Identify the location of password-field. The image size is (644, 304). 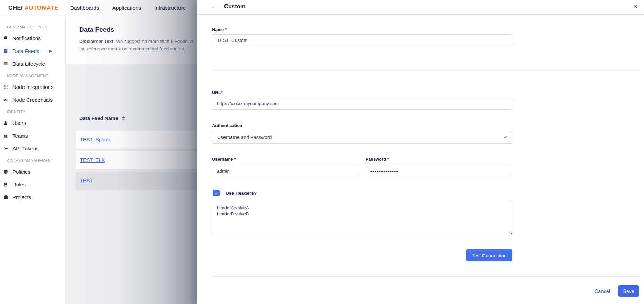
(439, 171).